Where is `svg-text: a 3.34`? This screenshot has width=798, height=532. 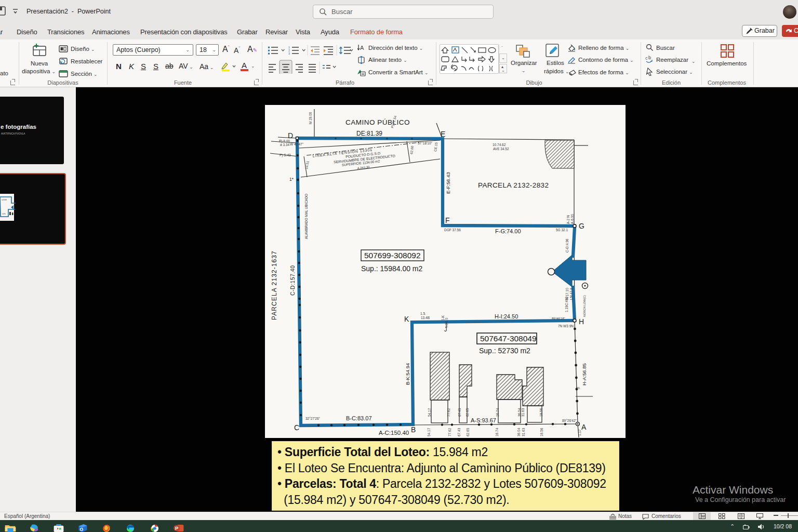
svg-text: a 3.34 is located at coordinates (285, 144).